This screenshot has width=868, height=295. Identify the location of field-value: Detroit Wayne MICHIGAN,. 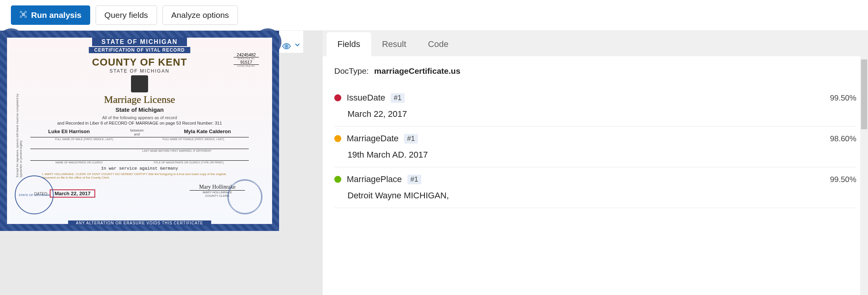
(602, 196).